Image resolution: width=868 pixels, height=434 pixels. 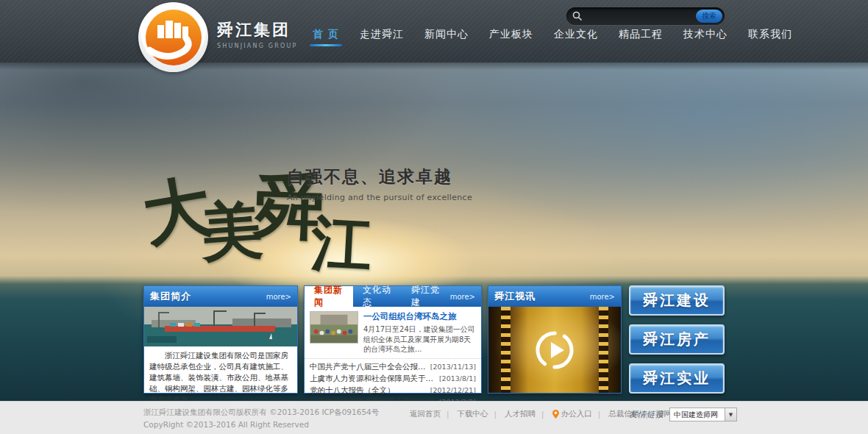 What do you see at coordinates (329, 296) in the screenshot?
I see `tab-group-news: 集团新闻` at bounding box center [329, 296].